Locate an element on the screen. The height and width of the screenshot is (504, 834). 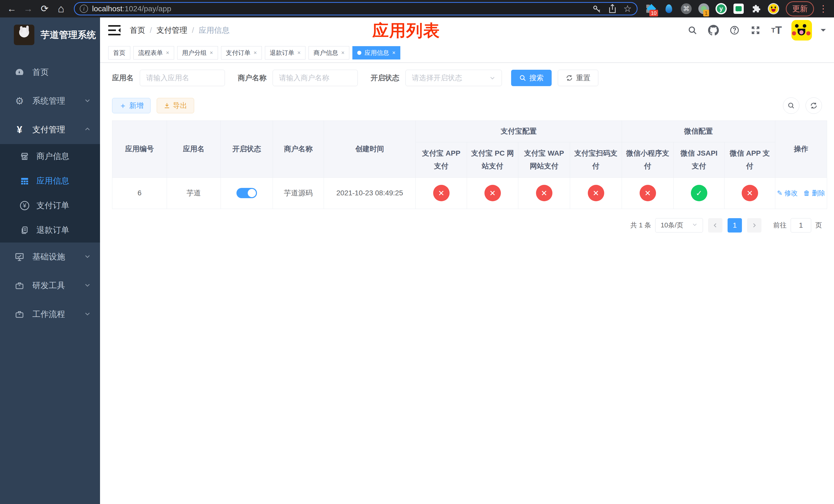
goto-page-input is located at coordinates (801, 225).